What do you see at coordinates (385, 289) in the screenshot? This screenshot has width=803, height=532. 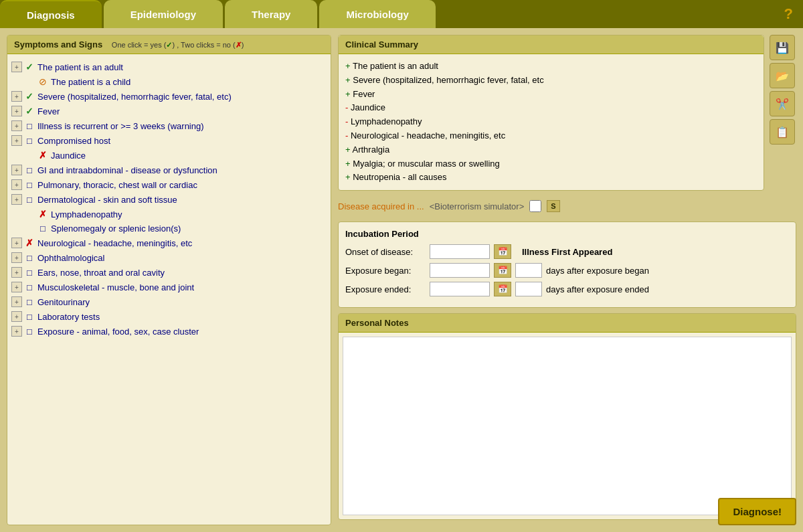 I see `exposure-ended-label: Exposure ended:` at bounding box center [385, 289].